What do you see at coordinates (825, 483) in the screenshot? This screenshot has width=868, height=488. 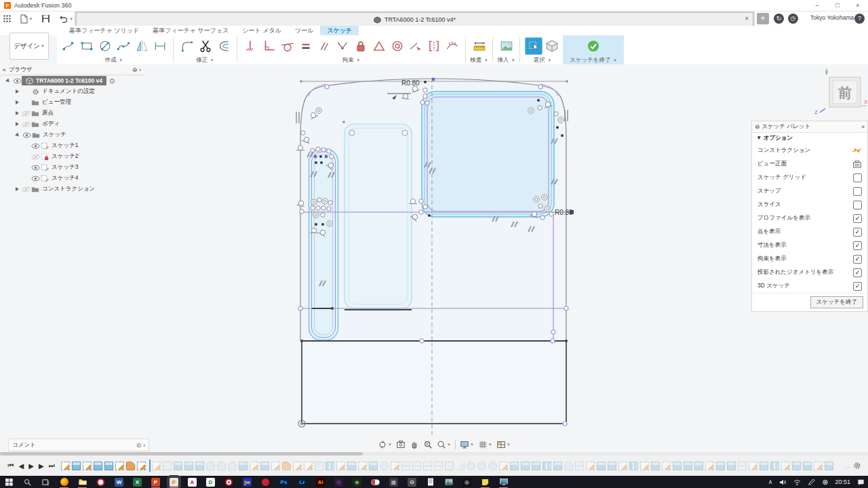 I see `sync-error-icon: ⊗` at bounding box center [825, 483].